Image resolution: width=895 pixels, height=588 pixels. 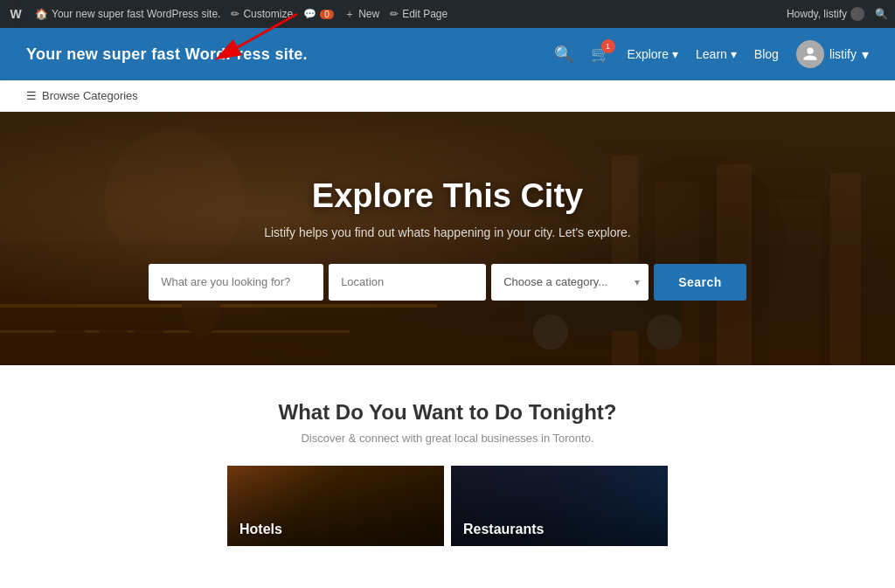 What do you see at coordinates (711, 54) in the screenshot?
I see `learn-label: Learn` at bounding box center [711, 54].